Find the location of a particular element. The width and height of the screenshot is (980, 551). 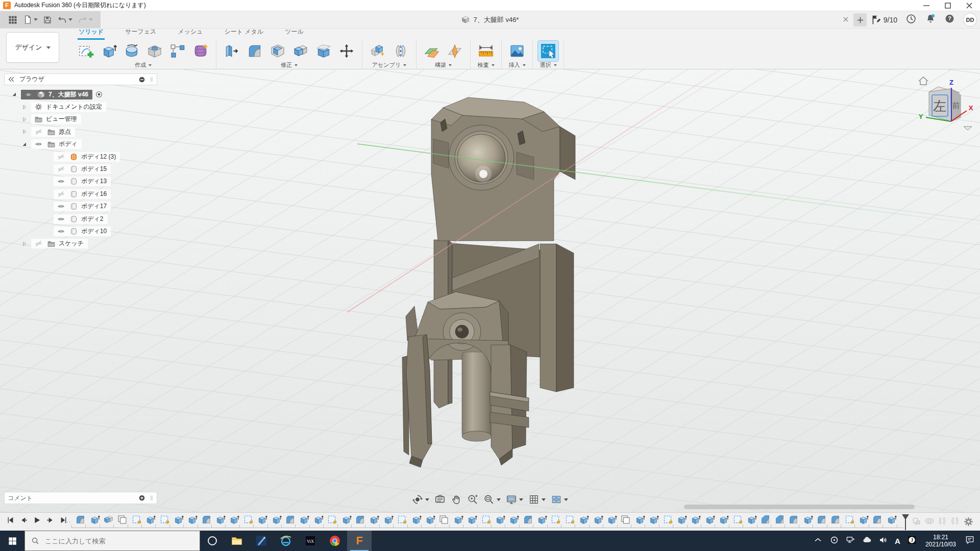

tree-item-label: ドキュメントの設定 is located at coordinates (74, 107).